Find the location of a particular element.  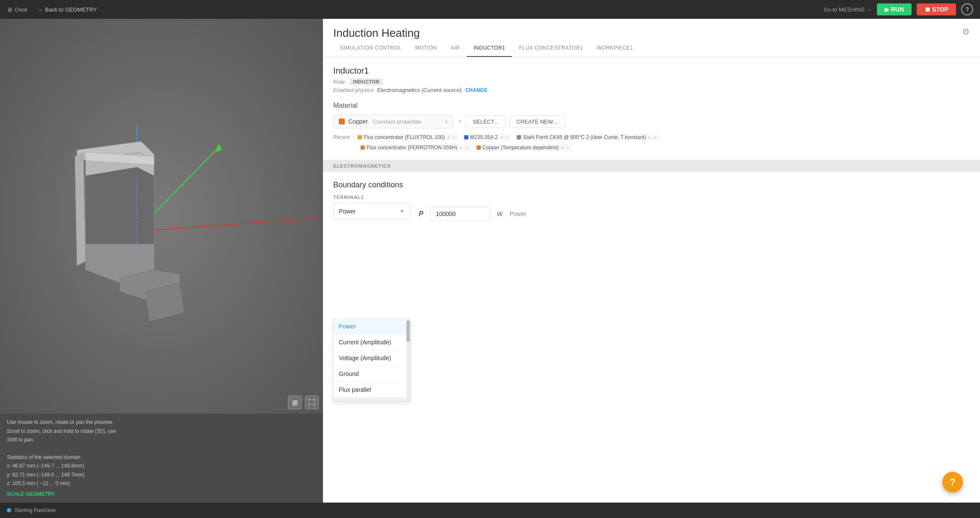

viewport-info: Use mouse to zoom, rotate or pan the pre… is located at coordinates (162, 458).